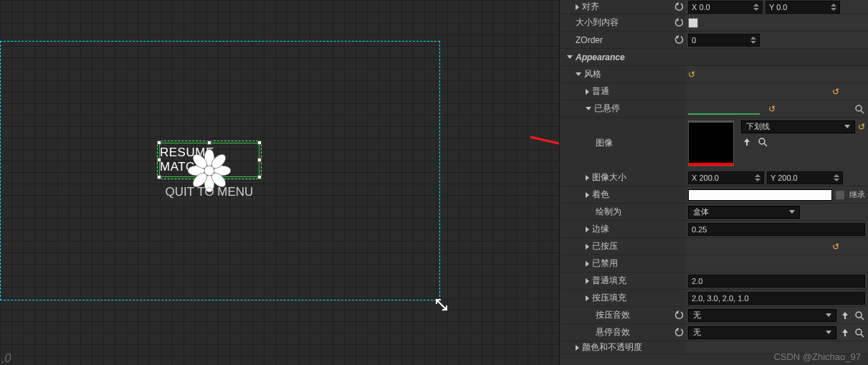 The width and height of the screenshot is (868, 365). Describe the element at coordinates (714, 143) in the screenshot. I see `row-image: 图像 下划线 ↺` at that location.